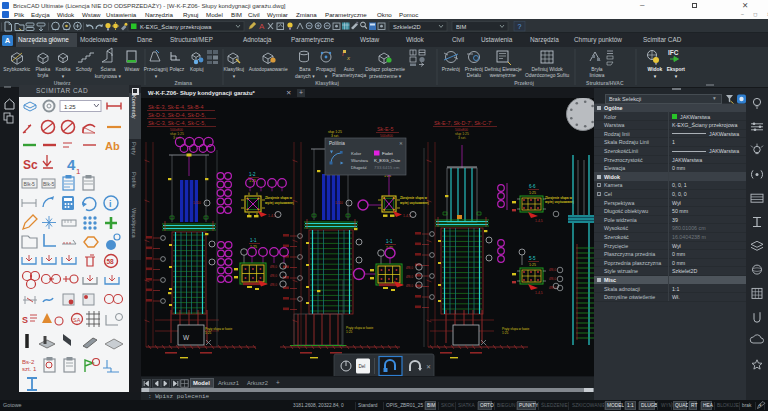 Image resolution: width=768 pixels, height=411 pixels. What do you see at coordinates (337, 144) in the screenshot?
I see `svg-text: Polilinia` at bounding box center [337, 144].